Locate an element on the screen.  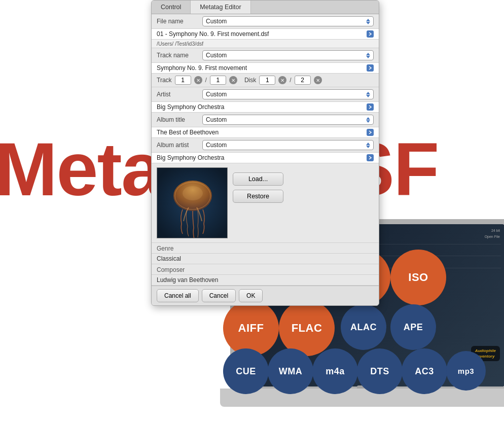
tab-control: Control is located at coordinates (171, 7).